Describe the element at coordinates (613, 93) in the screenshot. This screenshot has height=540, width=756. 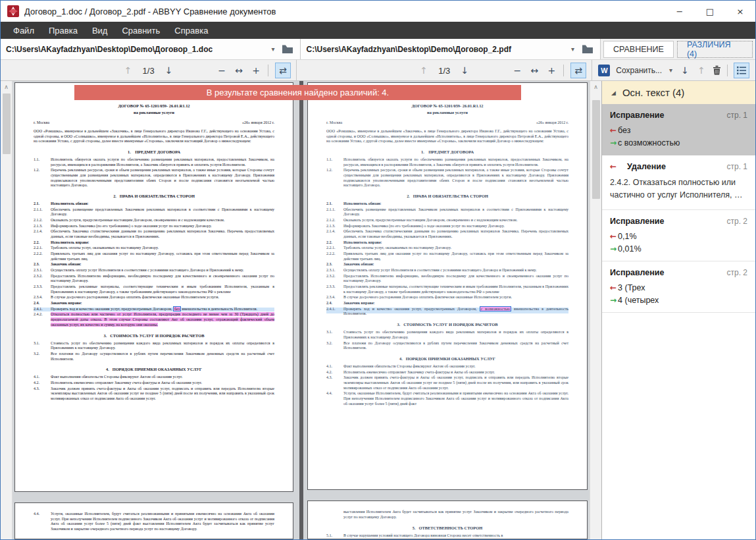
I see `collapse-triangle-icon: ◢` at that location.